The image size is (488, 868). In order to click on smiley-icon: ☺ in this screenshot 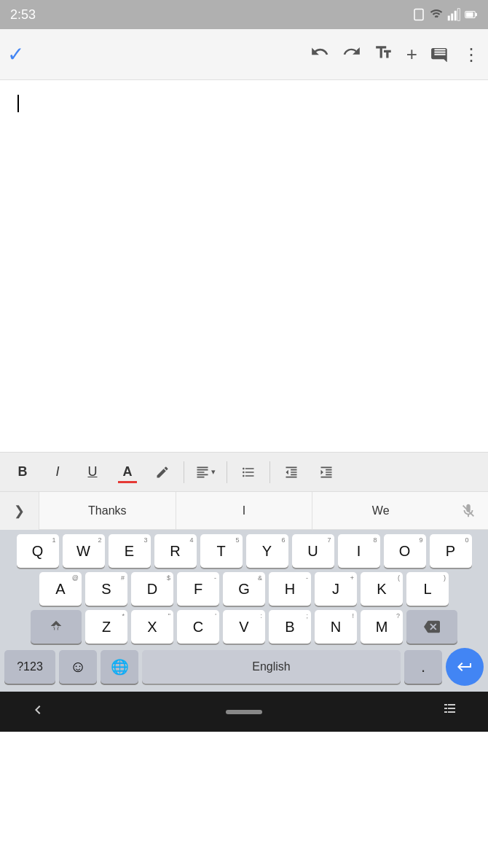, I will do `click(78, 667)`.